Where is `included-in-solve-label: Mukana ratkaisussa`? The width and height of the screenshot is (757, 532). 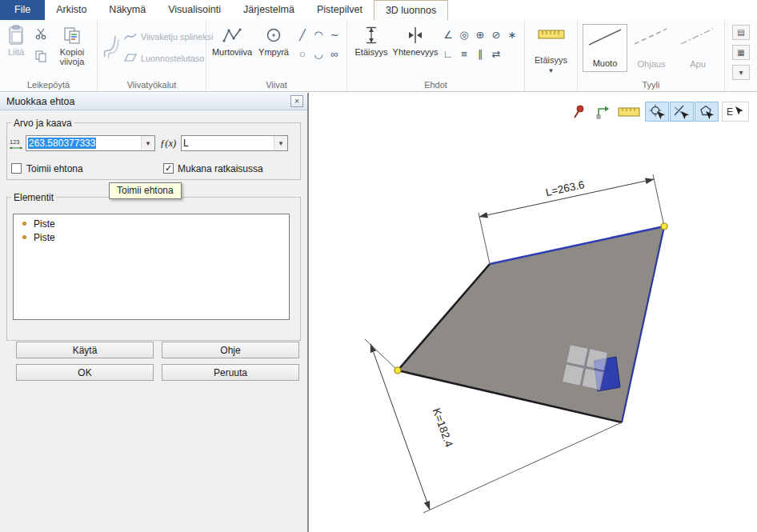
included-in-solve-label: Mukana ratkaisussa is located at coordinates (221, 169).